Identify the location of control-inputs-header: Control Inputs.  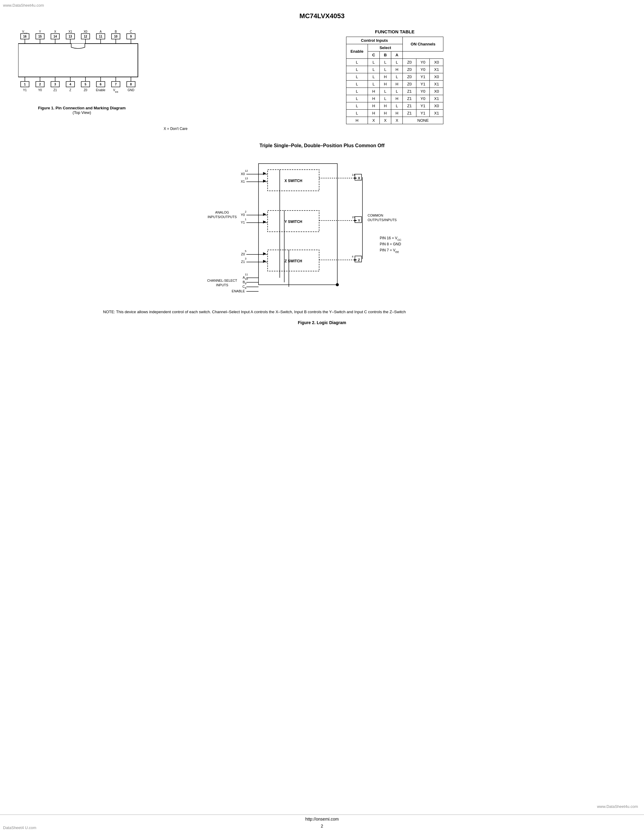
(375, 40).